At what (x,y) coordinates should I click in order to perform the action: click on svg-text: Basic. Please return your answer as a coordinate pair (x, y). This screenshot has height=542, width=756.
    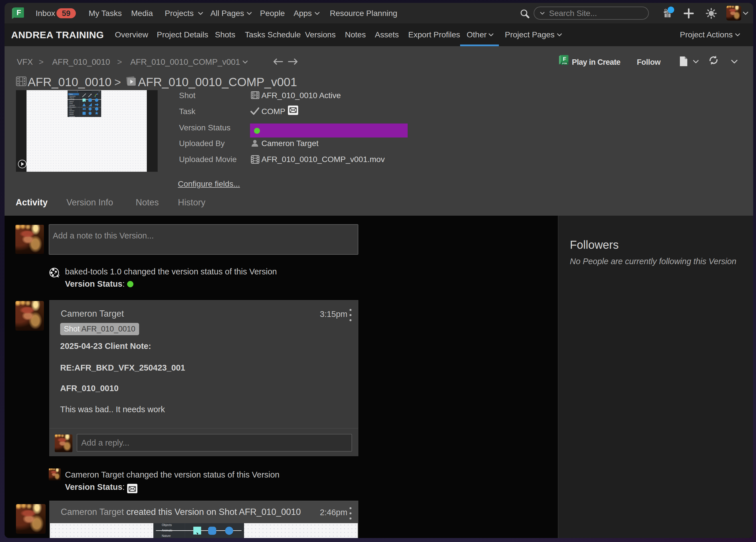
    Looking at the image, I should click on (71, 94).